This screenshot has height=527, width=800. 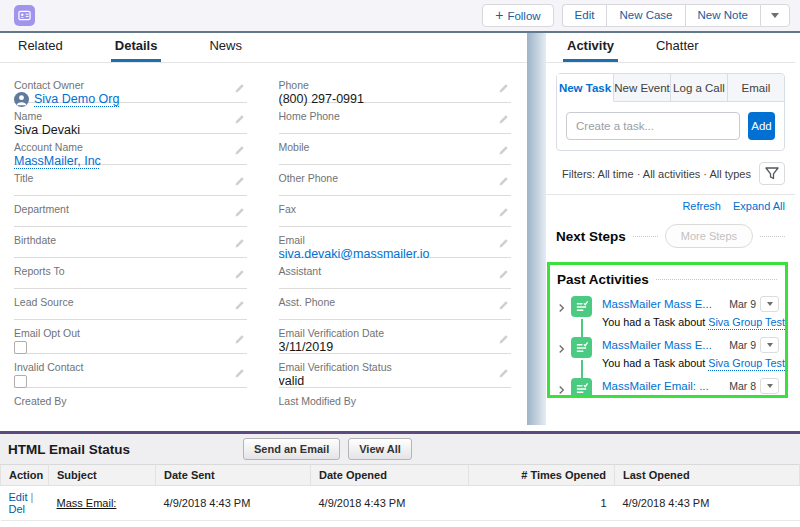 What do you see at coordinates (772, 174) in the screenshot?
I see `filter-button` at bounding box center [772, 174].